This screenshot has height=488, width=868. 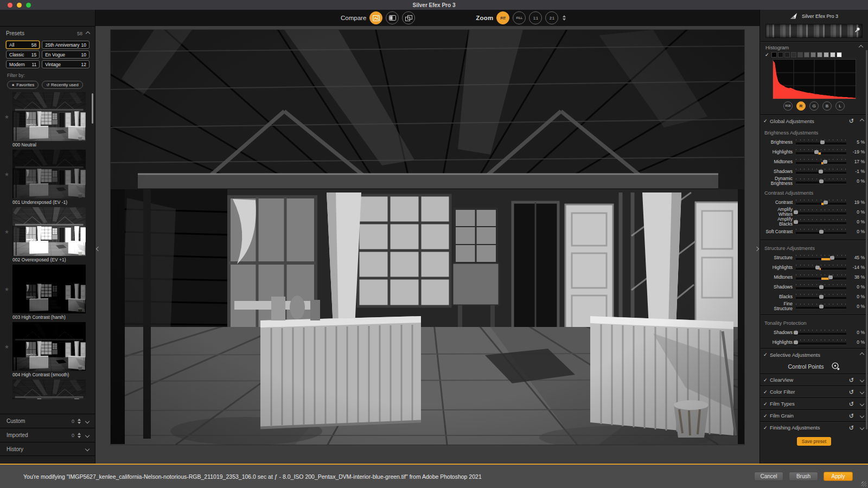 What do you see at coordinates (852, 121) in the screenshot?
I see `reset-global-icon: ↺` at bounding box center [852, 121].